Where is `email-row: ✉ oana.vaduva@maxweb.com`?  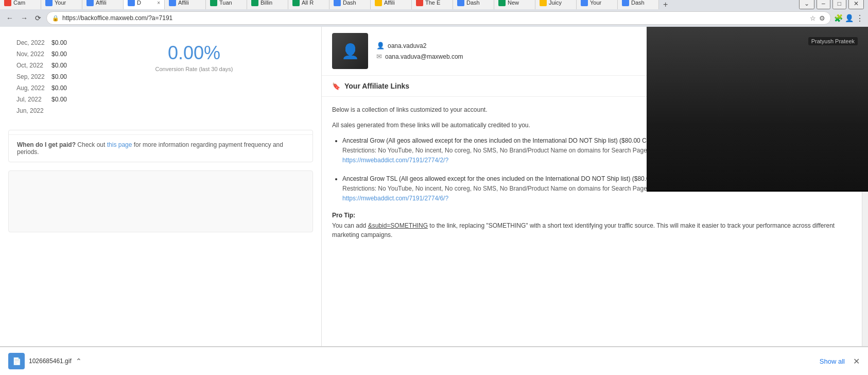 email-row: ✉ oana.vaduva@maxweb.com is located at coordinates (420, 57).